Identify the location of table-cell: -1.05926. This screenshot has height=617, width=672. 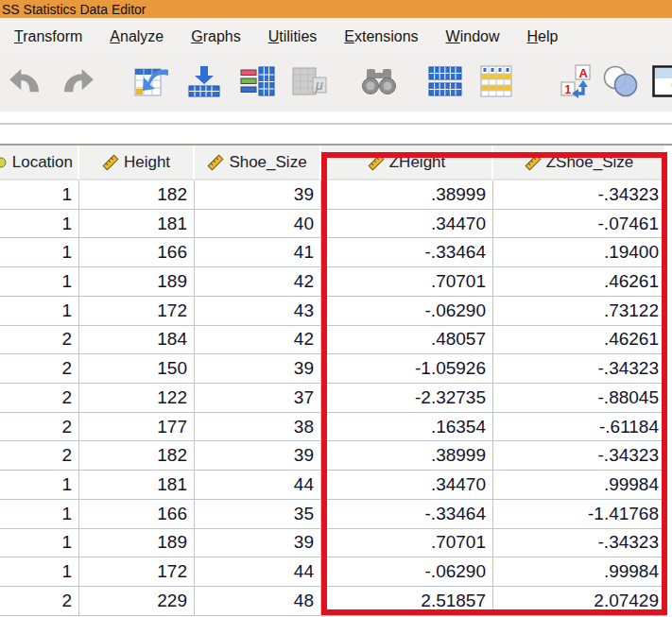
(407, 368).